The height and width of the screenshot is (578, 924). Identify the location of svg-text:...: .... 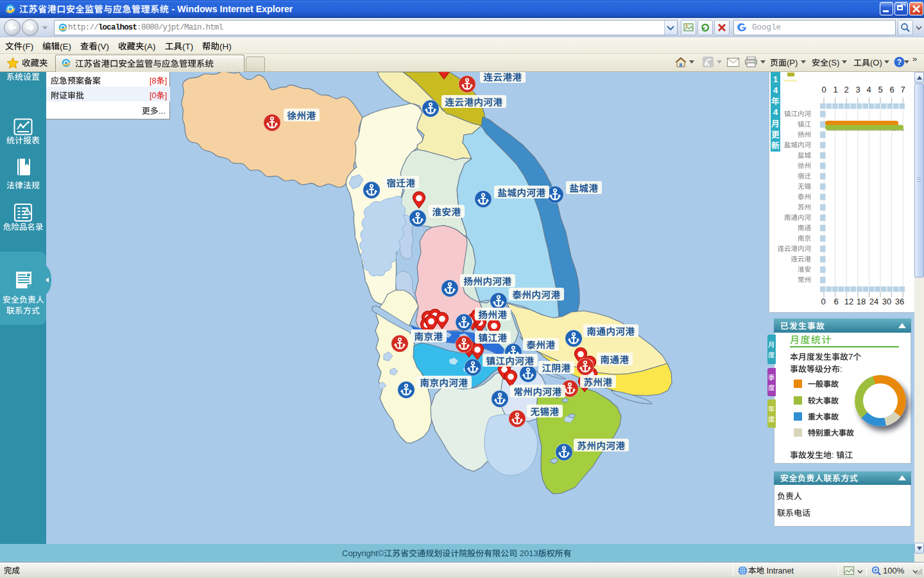
(162, 110).